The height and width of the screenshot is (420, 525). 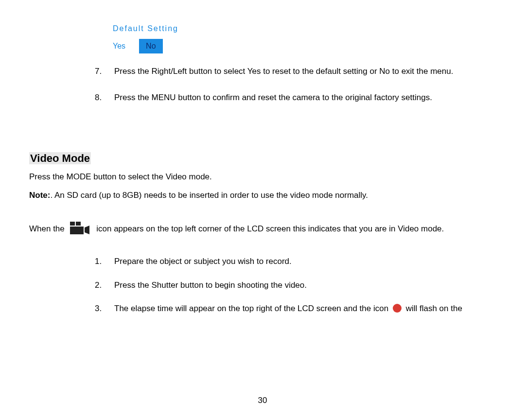 I want to click on when-part2: icon appears on the top left corner of t…, so click(x=270, y=228).